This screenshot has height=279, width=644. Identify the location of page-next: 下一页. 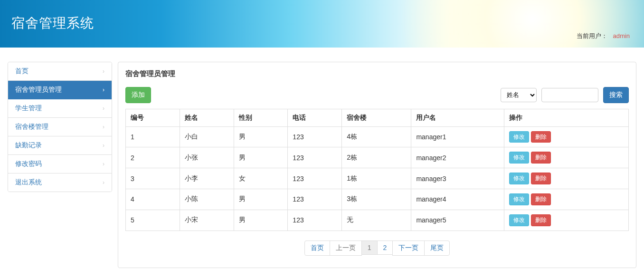
(408, 248).